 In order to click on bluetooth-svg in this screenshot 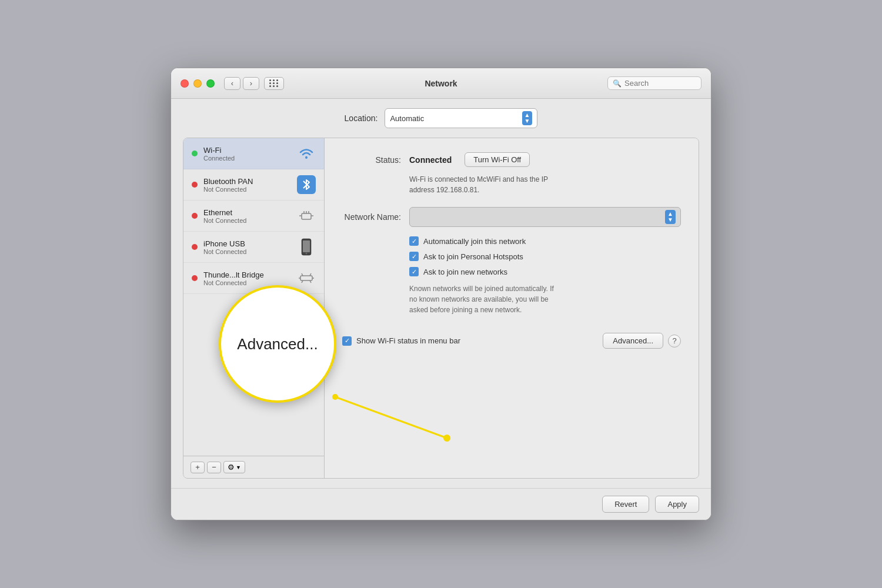, I will do `click(306, 185)`.